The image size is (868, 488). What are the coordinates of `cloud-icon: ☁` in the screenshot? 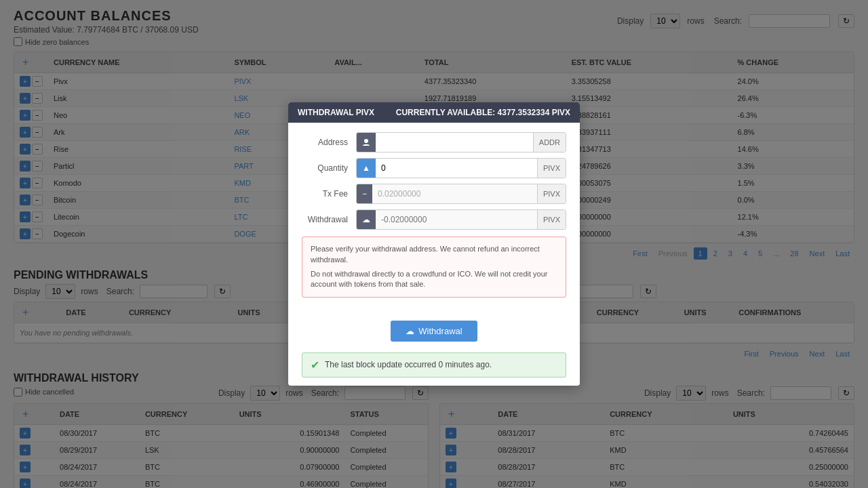 It's located at (410, 331).